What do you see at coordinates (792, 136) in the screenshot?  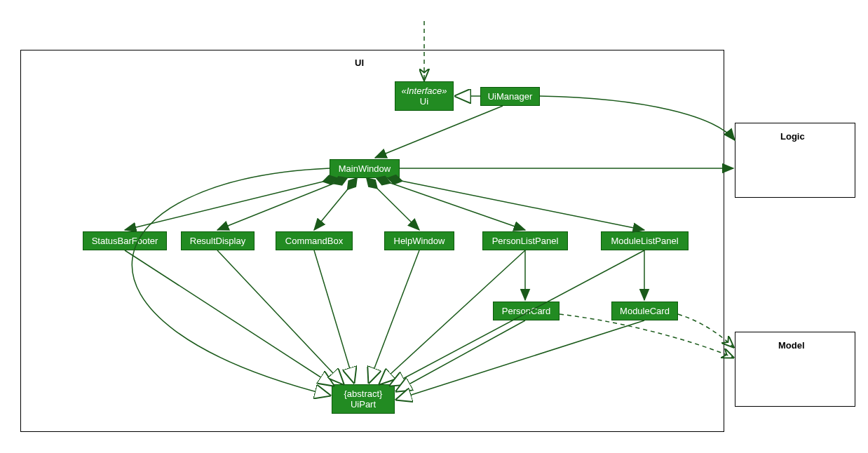 I see `package-logic-label: Logic` at bounding box center [792, 136].